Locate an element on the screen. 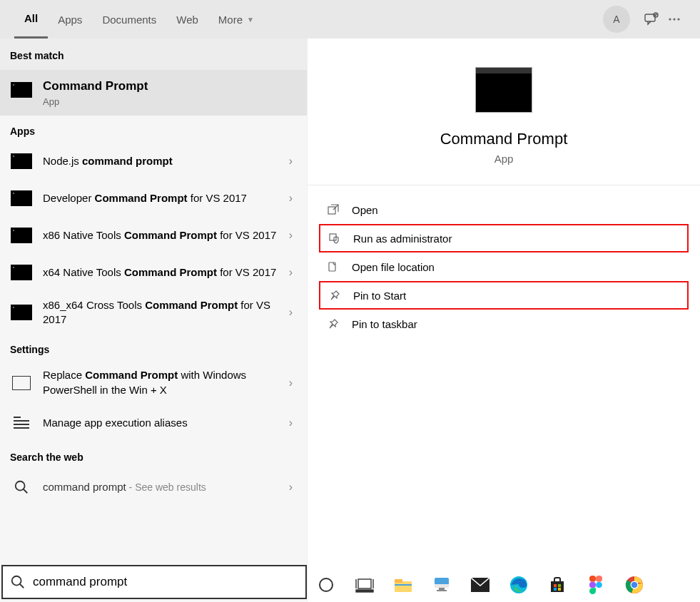  tabs-row: All Apps Documents Web More ▼ A is located at coordinates (350, 19).